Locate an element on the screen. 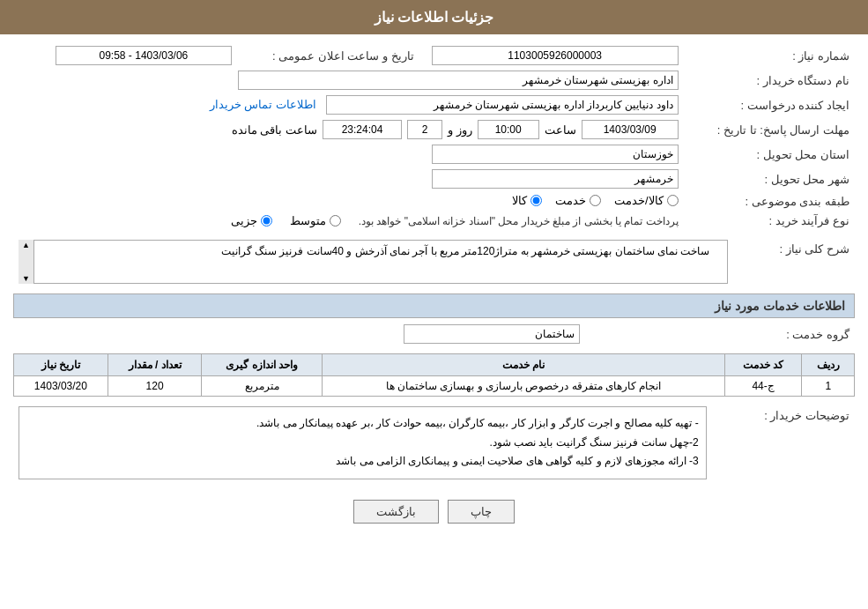  col-header-date: تاریخ نیاز is located at coordinates (62, 365).